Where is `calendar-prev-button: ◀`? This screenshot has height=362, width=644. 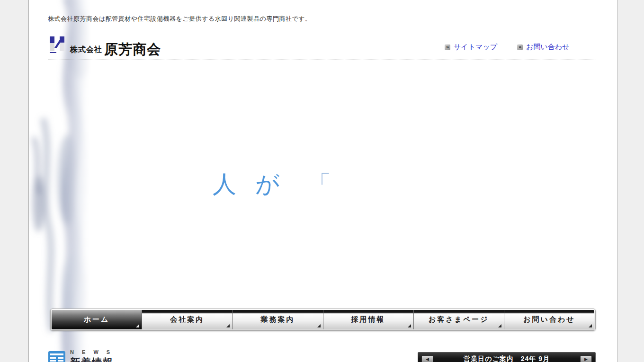
calendar-prev-button: ◀ is located at coordinates (427, 359).